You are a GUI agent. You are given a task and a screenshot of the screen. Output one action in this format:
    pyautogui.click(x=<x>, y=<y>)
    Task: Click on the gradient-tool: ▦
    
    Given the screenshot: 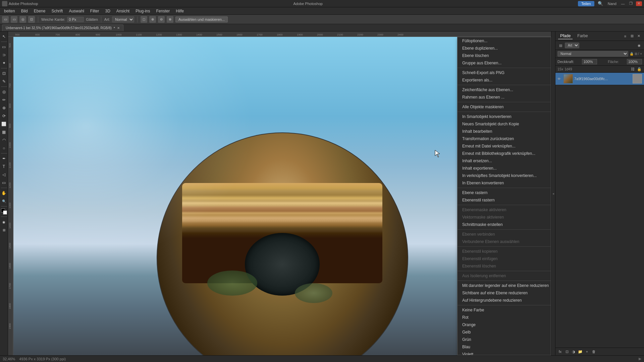 What is the action you would take?
    pyautogui.click(x=4, y=132)
    